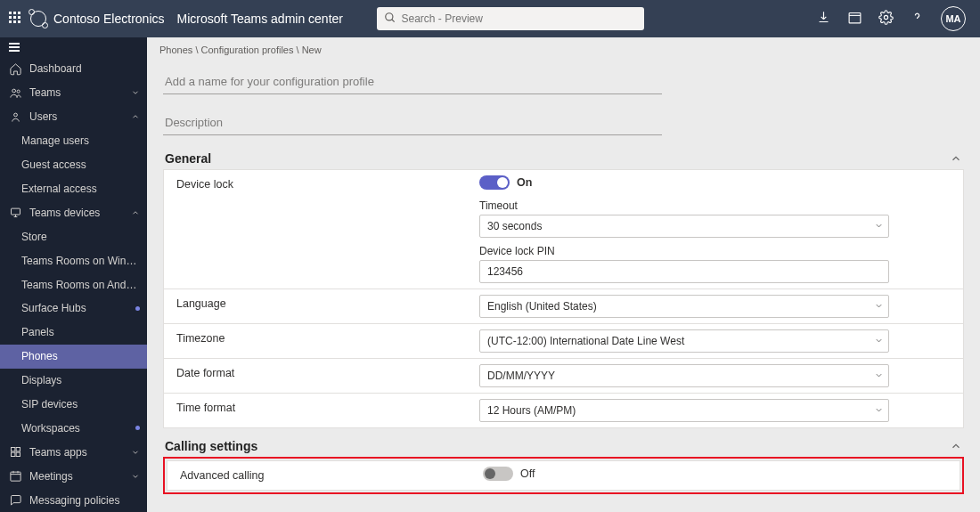  Describe the element at coordinates (684, 376) in the screenshot. I see `date-format-select: DD/MM/YYYY` at that location.